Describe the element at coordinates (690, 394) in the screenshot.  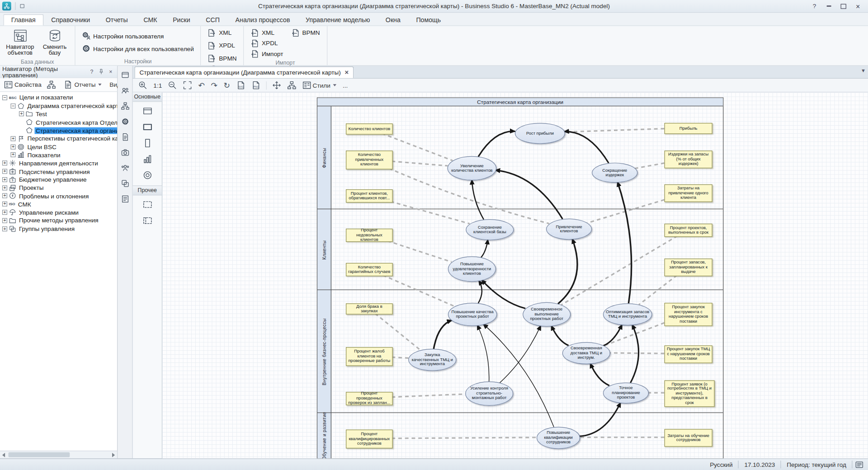
I see `kpi-node: Процент заявок (о потребностях в ТМЦ и и…` at that location.